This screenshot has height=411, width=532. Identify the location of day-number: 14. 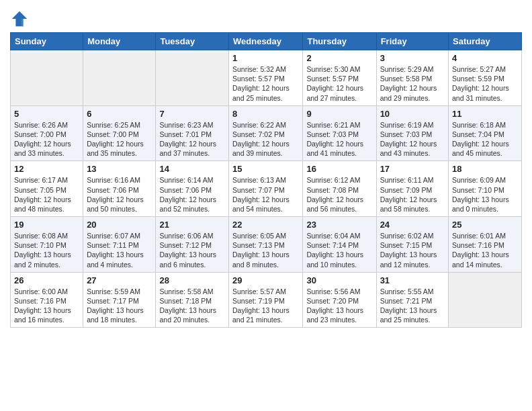
(192, 169).